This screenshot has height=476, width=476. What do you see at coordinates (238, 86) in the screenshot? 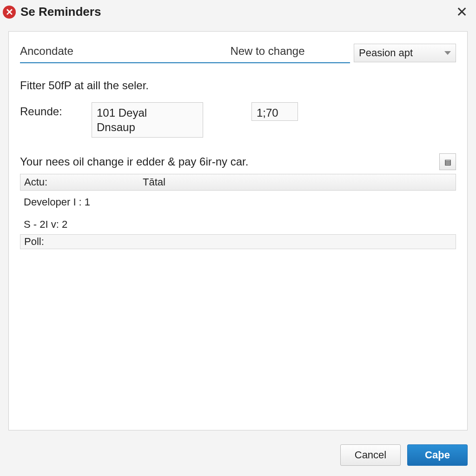
I see `subtitle-text: Fitter 50fP at aill the seler.` at bounding box center [238, 86].